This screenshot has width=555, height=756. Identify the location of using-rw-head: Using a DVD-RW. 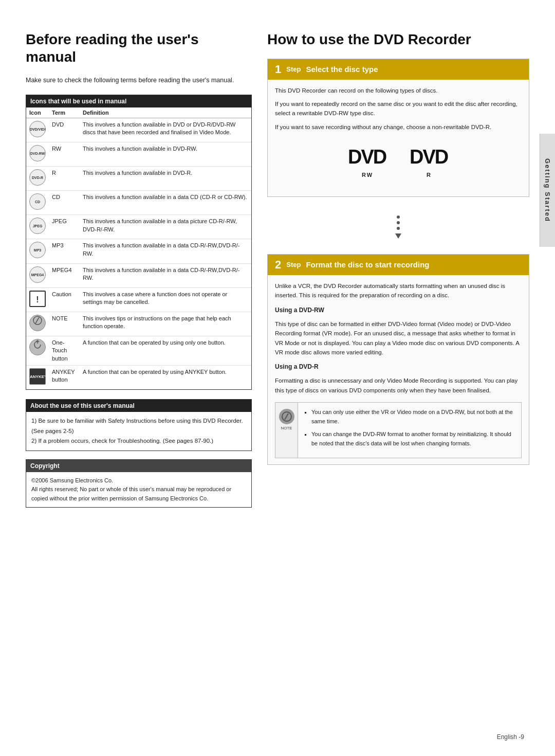
(398, 311).